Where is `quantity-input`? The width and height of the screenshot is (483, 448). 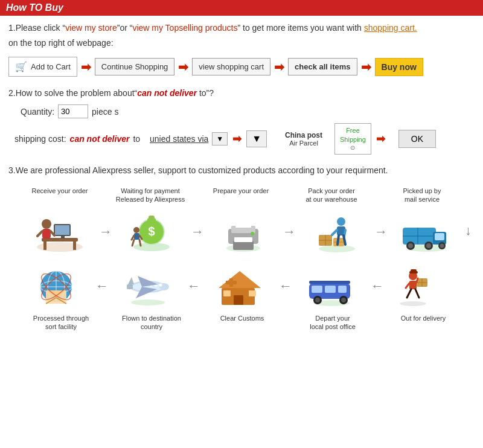 quantity-input is located at coordinates (73, 111).